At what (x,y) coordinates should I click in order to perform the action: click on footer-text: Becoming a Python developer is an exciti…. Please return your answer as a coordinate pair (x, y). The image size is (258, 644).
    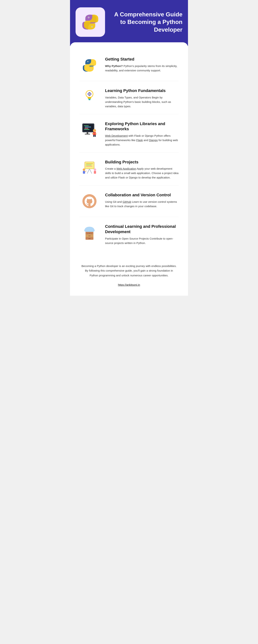
    Looking at the image, I should click on (129, 271).